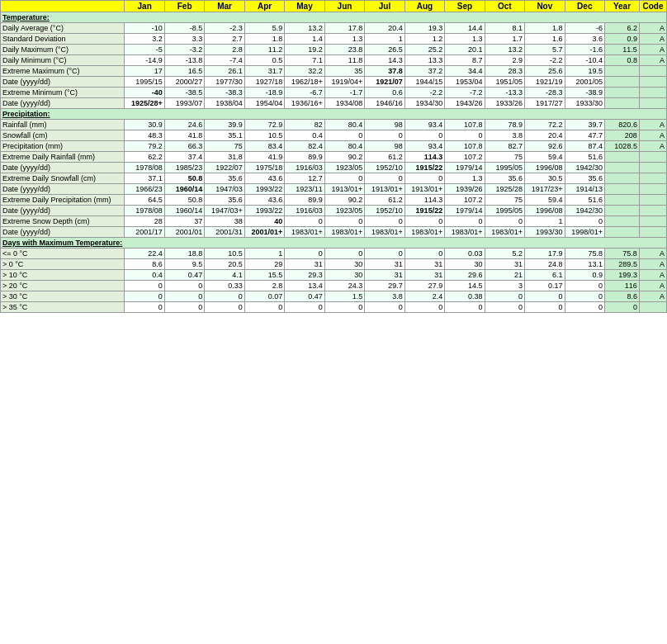  Describe the element at coordinates (184, 157) in the screenshot. I see `cell-value: 37.4` at that location.